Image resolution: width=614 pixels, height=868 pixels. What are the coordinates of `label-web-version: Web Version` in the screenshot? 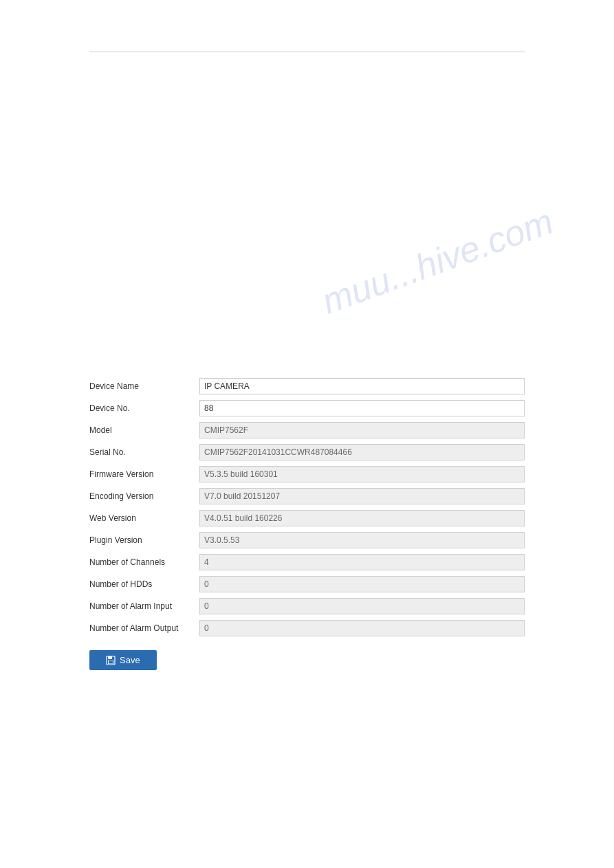 It's located at (144, 518).